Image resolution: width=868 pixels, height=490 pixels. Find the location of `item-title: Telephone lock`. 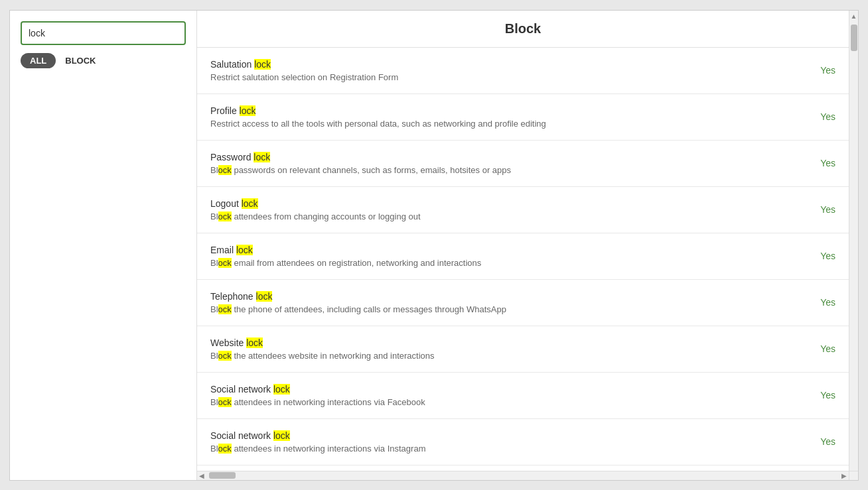

item-title: Telephone lock is located at coordinates (506, 296).